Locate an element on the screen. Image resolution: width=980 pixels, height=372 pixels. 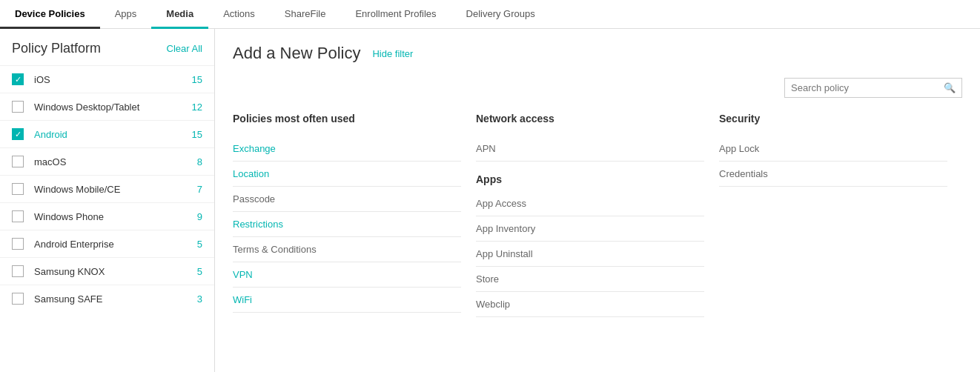
platform-name: Windows Phone is located at coordinates (116, 216).